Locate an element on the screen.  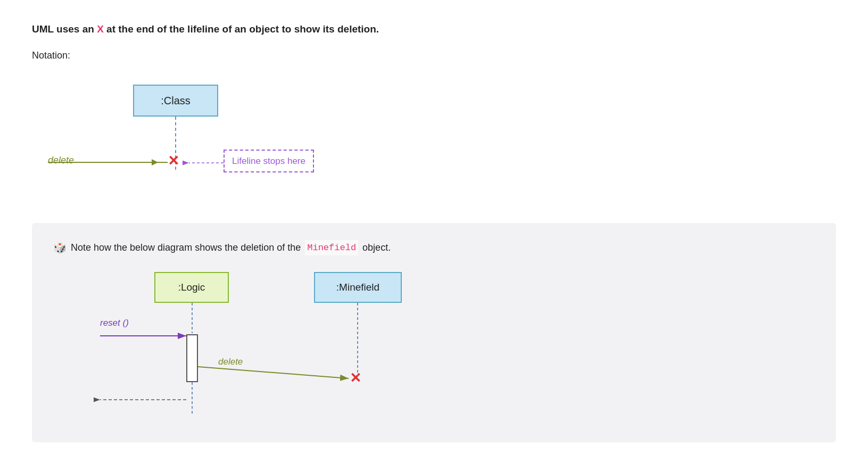
note-header: 🎲 Note how the below diagram shows the d… is located at coordinates (434, 248).